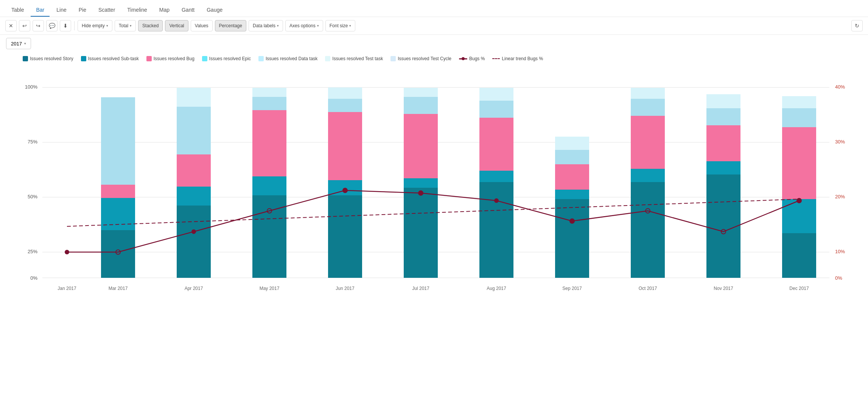 The image size is (868, 405). Describe the element at coordinates (95, 26) in the screenshot. I see `hide-empty-btn: Hide empty ▾` at that location.